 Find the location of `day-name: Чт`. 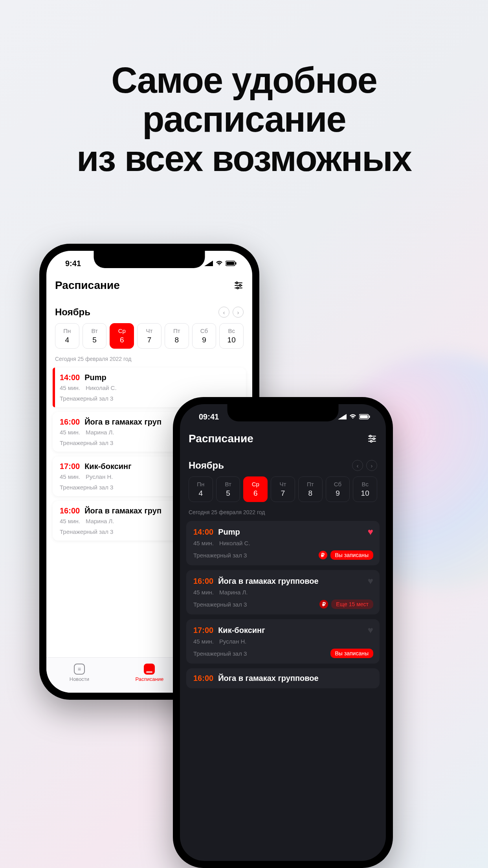

day-name: Чт is located at coordinates (283, 484).